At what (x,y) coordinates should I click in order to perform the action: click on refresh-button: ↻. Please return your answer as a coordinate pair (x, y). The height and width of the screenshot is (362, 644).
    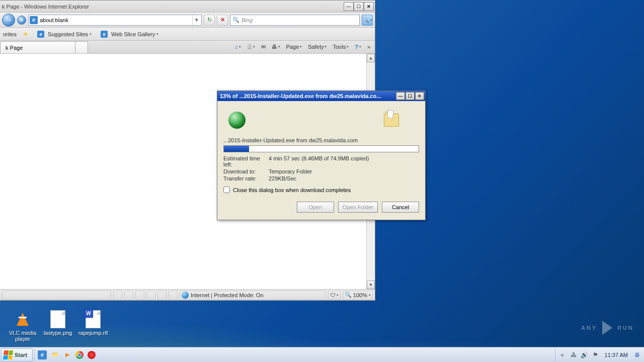
    Looking at the image, I should click on (209, 20).